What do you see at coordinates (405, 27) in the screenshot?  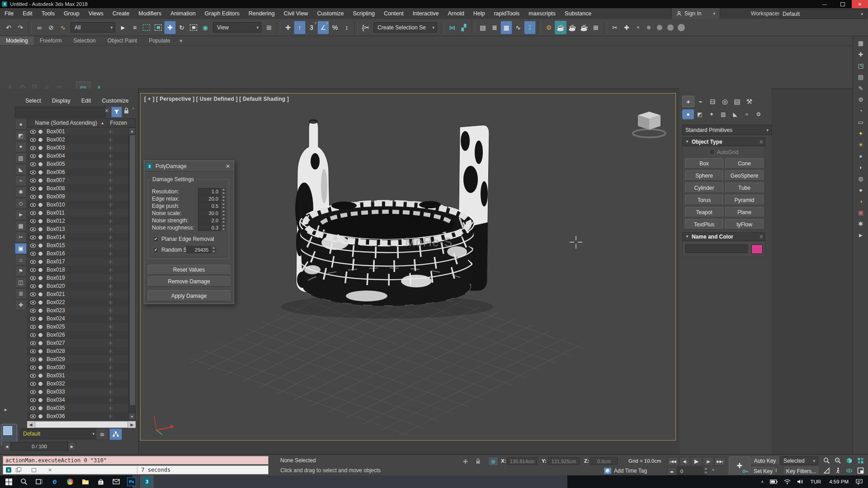 I see `named-selection-sets-dropdown: Create Selection Se▾` at bounding box center [405, 27].